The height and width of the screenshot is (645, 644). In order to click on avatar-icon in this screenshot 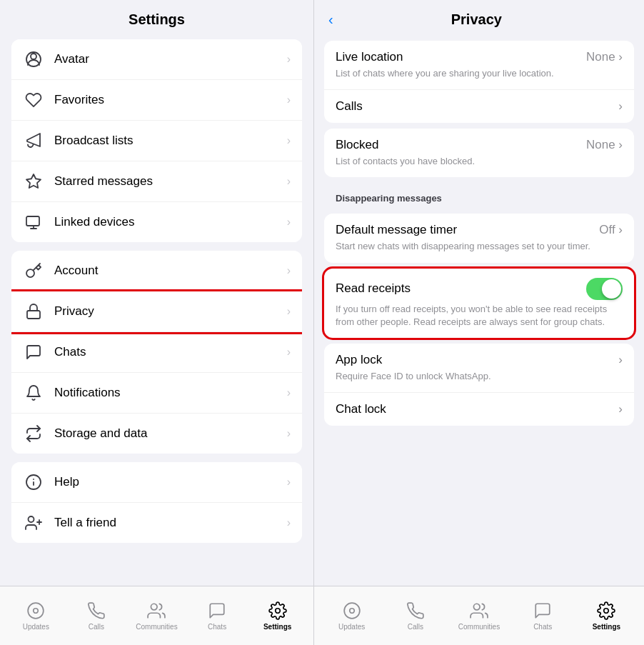, I will do `click(34, 59)`.